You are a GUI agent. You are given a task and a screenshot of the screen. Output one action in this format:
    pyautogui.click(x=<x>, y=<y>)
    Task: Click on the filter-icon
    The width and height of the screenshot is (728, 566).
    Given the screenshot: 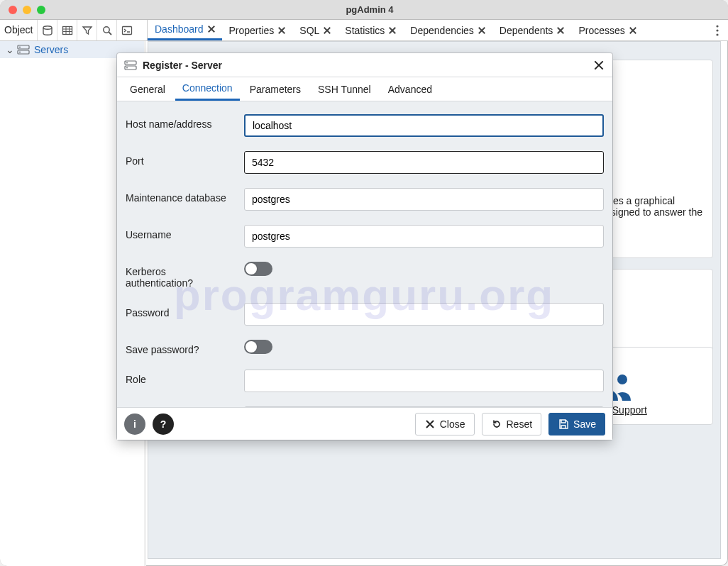 What is the action you would take?
    pyautogui.click(x=87, y=30)
    